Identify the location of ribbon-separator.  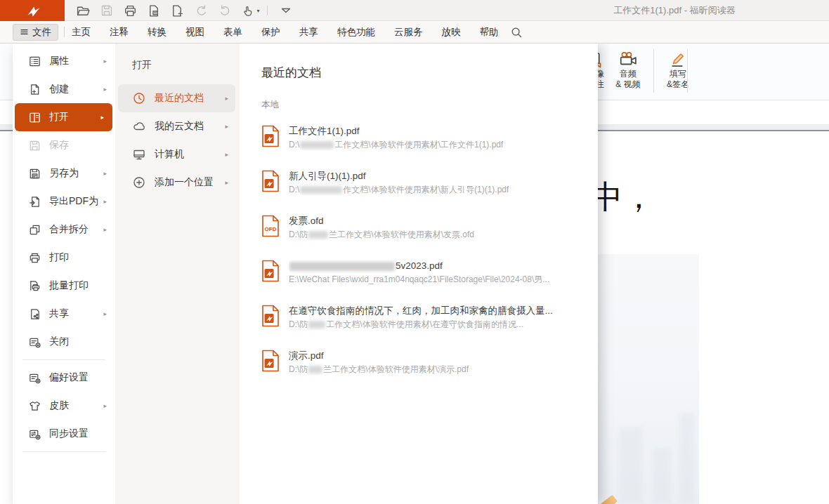
(653, 71).